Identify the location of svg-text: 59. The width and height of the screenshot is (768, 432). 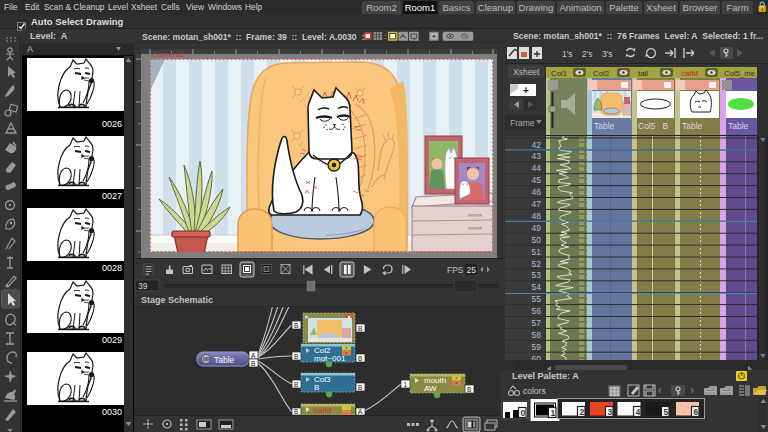
(537, 347).